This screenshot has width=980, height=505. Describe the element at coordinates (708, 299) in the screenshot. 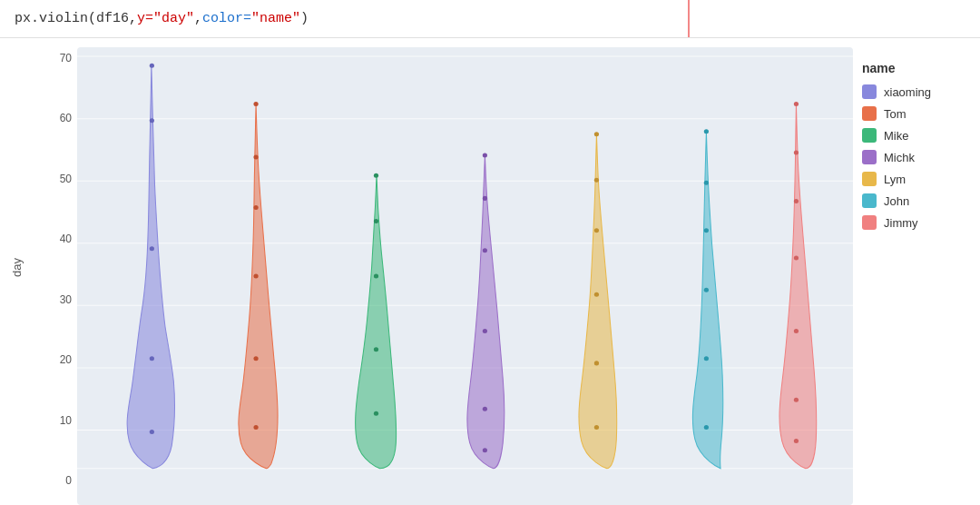

I see `violin-john` at that location.